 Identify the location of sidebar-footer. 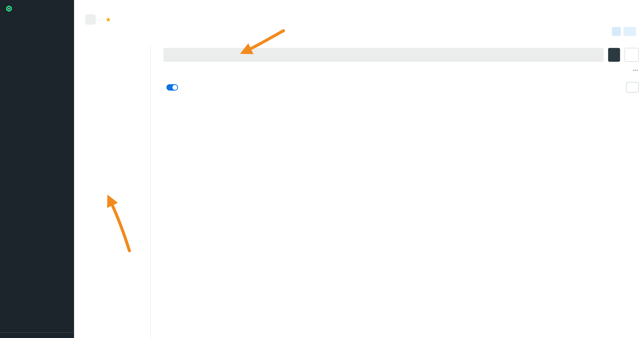
(37, 335).